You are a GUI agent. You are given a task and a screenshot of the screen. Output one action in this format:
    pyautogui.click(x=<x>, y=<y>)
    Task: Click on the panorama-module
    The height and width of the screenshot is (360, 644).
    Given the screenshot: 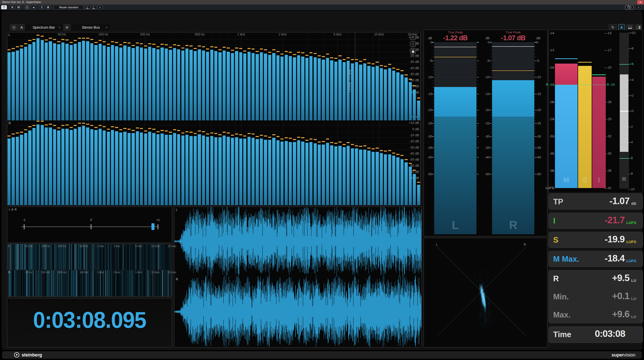 What is the action you would take?
    pyautogui.click(x=90, y=225)
    